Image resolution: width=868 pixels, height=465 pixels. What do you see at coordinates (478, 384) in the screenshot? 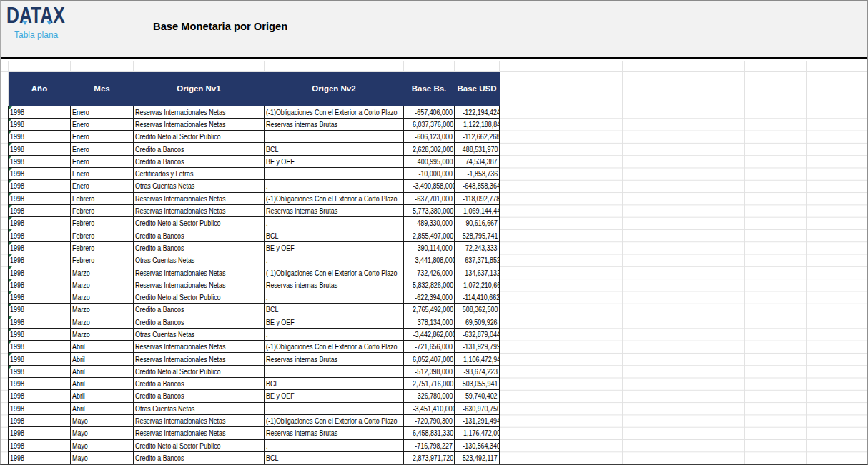
I see `cell-base-usd: 503,055,941` at bounding box center [478, 384].